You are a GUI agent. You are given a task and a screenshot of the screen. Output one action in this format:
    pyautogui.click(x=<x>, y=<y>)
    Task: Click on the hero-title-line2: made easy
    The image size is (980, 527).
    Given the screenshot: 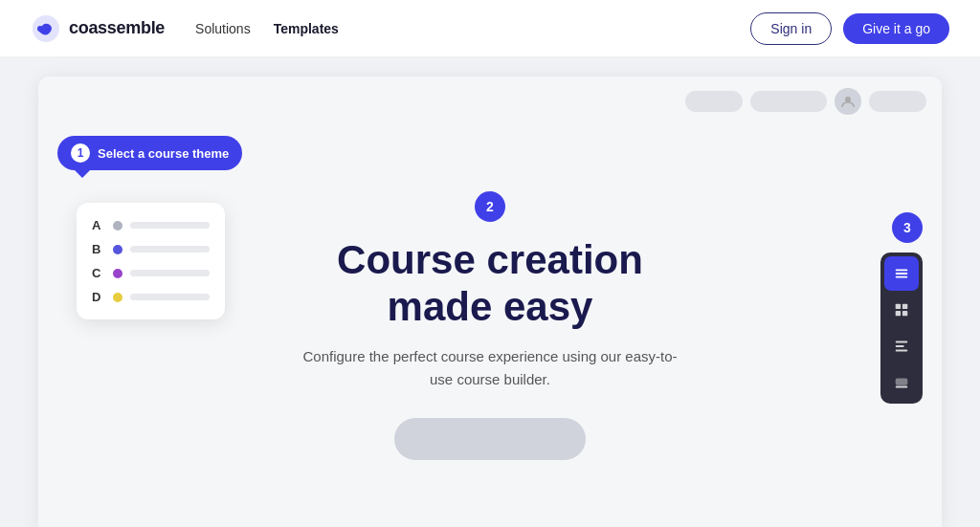 What is the action you would take?
    pyautogui.click(x=490, y=306)
    